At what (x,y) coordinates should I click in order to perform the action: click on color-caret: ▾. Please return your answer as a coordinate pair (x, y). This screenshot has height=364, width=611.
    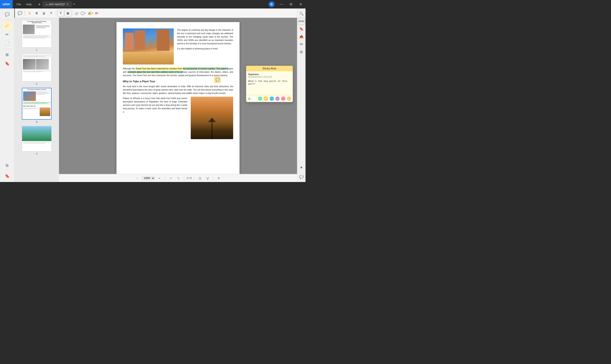
    Looking at the image, I should click on (98, 13).